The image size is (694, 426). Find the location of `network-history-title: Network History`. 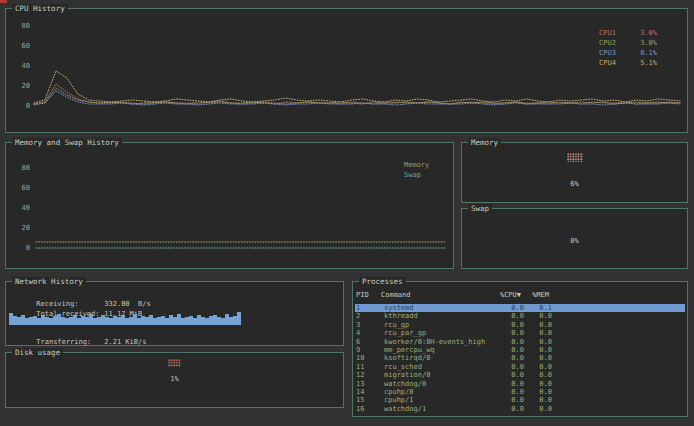

network-history-title: Network History is located at coordinates (49, 282).